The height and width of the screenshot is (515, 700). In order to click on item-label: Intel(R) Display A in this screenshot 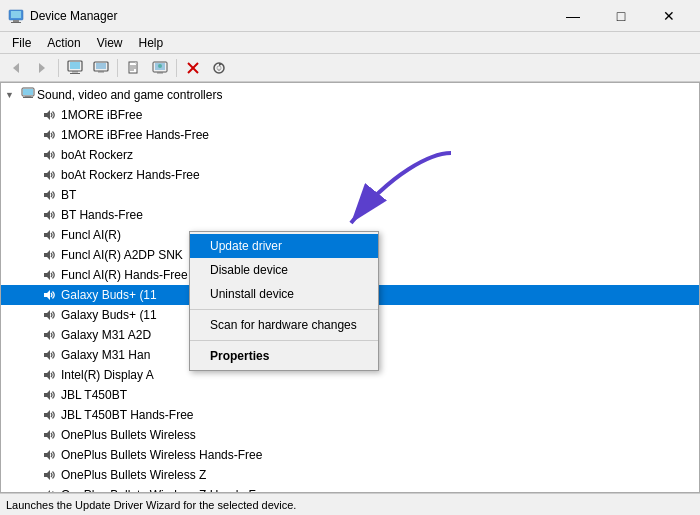, I will do `click(108, 375)`.